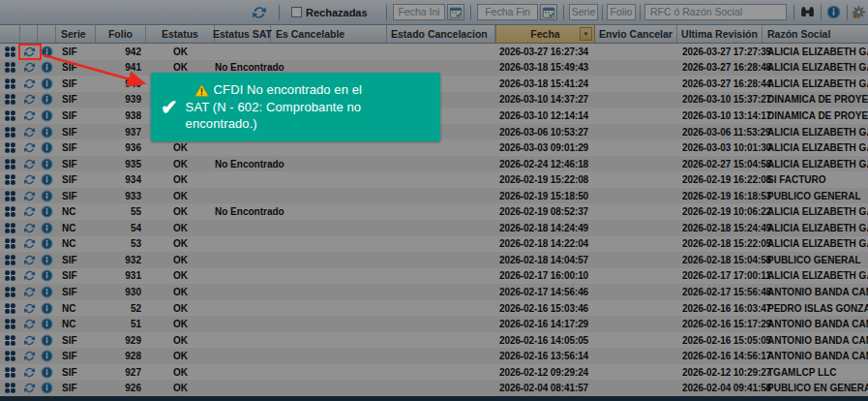  Describe the element at coordinates (274, 108) in the screenshot. I see `tooltip-line-2: SAT (N - 602: Comprobante no` at that location.